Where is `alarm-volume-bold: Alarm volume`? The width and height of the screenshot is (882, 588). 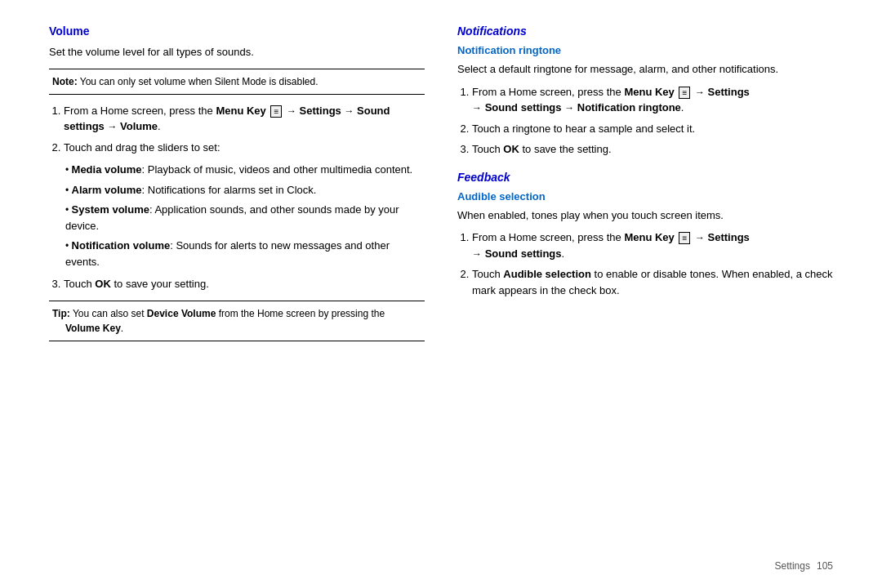
alarm-volume-bold: Alarm volume is located at coordinates (107, 189).